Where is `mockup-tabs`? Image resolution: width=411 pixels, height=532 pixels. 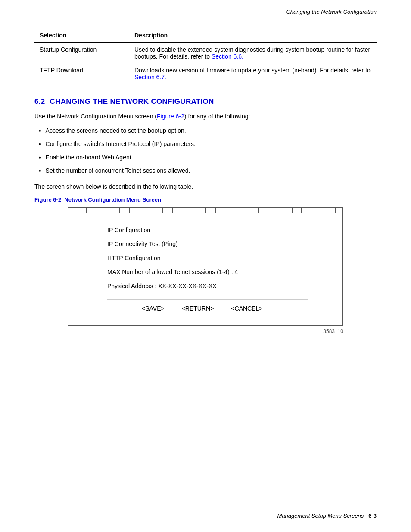
mockup-tabs is located at coordinates (206, 211).